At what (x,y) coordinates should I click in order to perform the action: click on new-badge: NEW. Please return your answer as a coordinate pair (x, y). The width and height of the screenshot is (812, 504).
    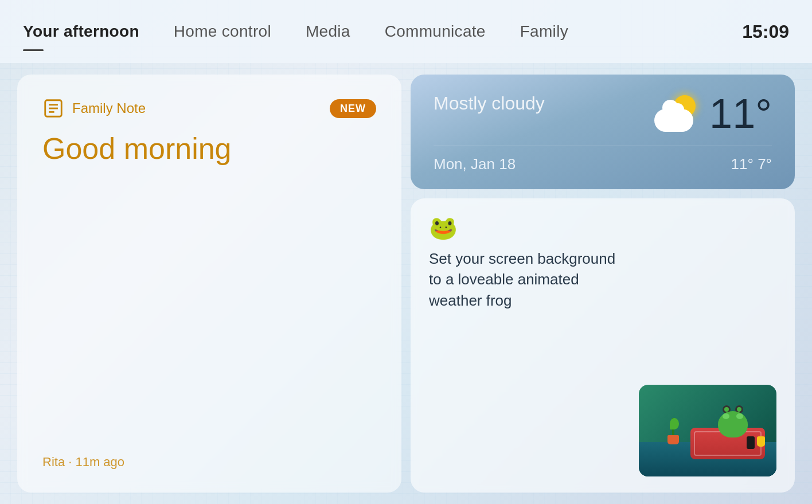
    Looking at the image, I should click on (353, 109).